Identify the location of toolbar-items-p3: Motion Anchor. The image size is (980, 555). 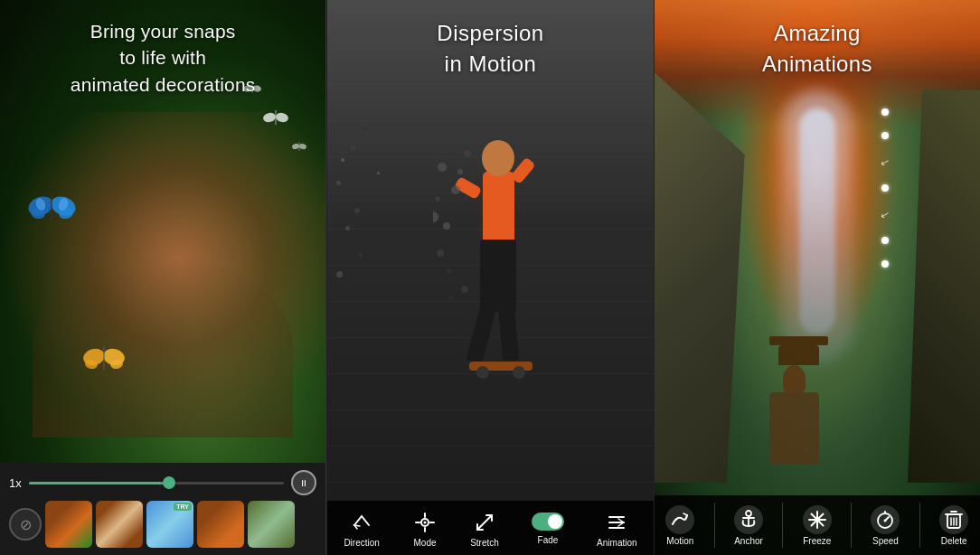
(817, 525).